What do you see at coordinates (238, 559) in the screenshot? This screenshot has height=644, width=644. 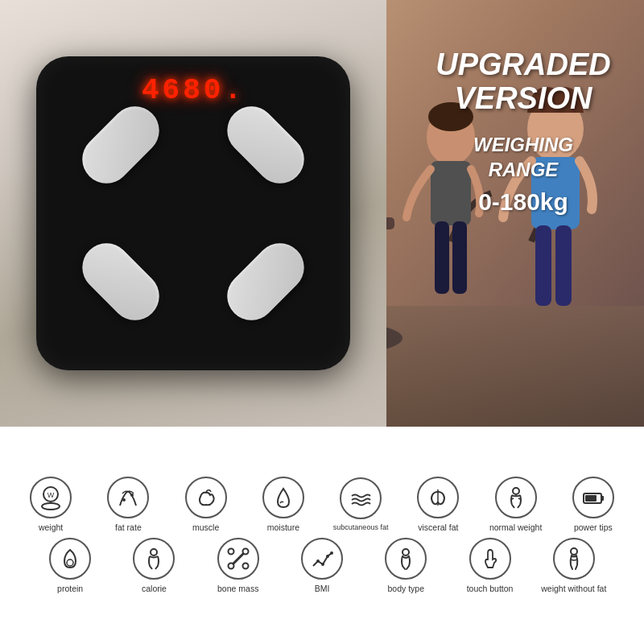 I see `bone-mass-icon` at bounding box center [238, 559].